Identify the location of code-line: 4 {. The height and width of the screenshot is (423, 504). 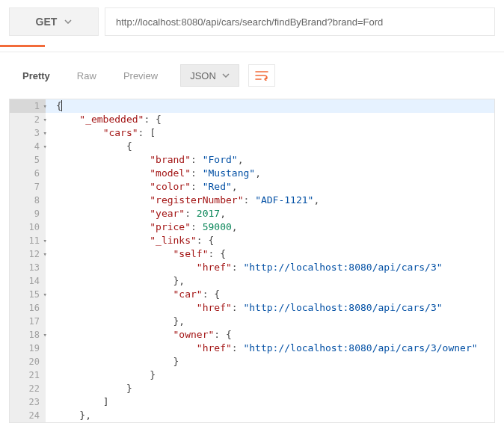
(252, 146).